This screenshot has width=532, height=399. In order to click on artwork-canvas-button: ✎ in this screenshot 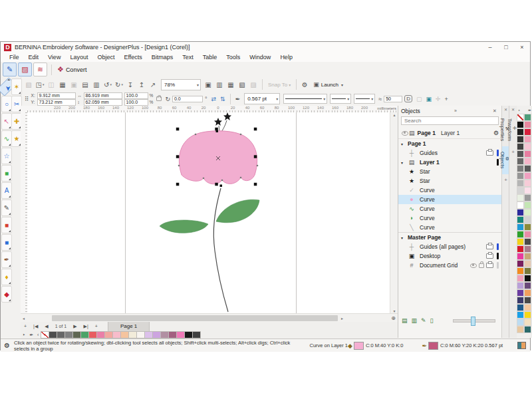, I will do `click(9, 69)`.